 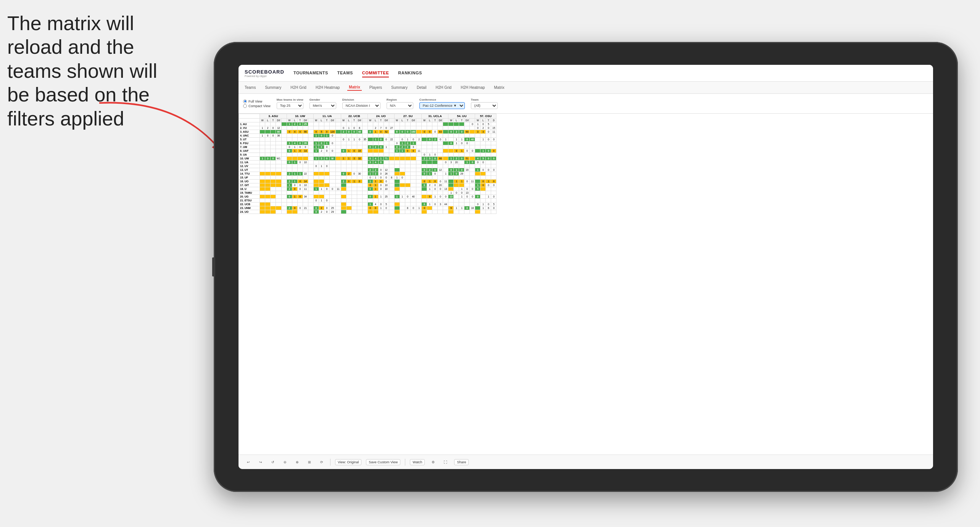 I want to click on compact-view-radio: Compact View, so click(x=257, y=106).